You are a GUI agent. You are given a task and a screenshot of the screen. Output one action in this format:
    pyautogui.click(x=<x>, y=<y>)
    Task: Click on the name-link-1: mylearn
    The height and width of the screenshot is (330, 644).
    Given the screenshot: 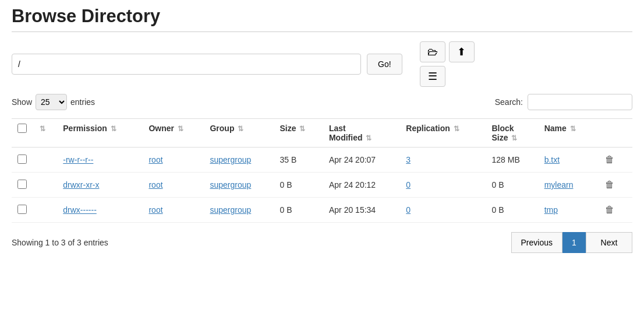 What is the action you would take?
    pyautogui.click(x=559, y=185)
    